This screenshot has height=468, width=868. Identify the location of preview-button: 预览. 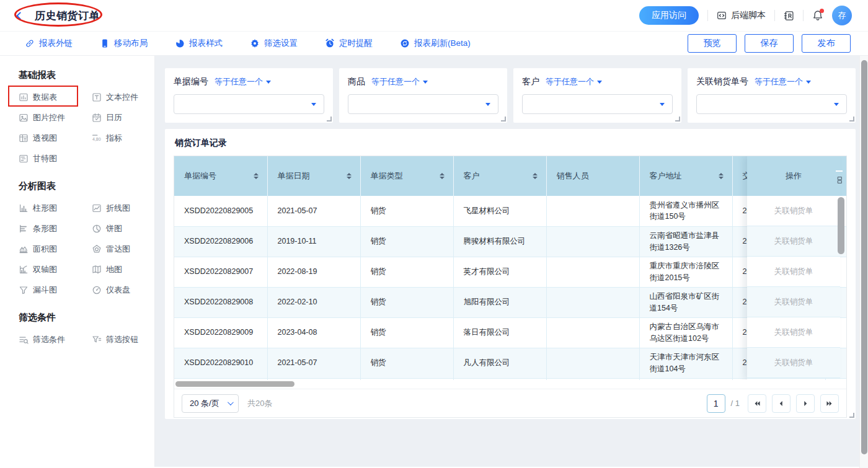
(712, 43).